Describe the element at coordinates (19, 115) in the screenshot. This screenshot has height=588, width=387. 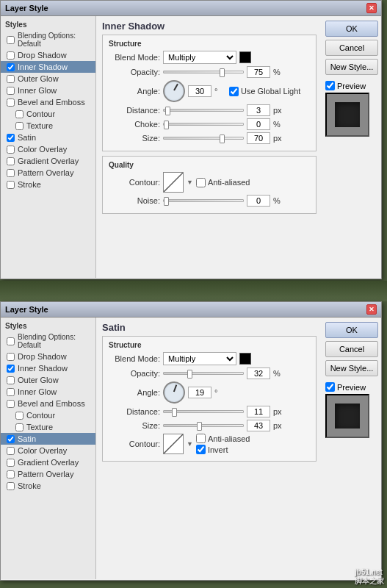
I see `contour-checkbox` at that location.